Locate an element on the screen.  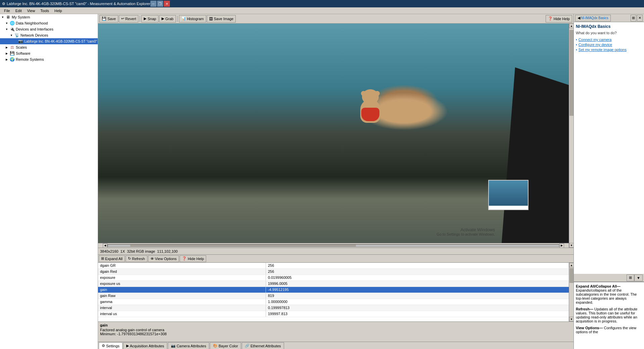
snap-button: ▶ Snap is located at coordinates (150, 19).